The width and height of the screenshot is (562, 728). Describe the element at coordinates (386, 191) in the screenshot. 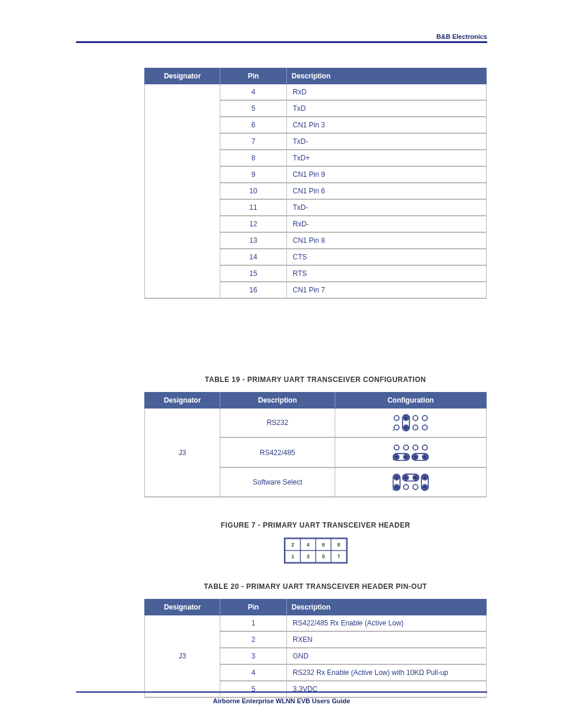

I see `cell-description: CN1 Pin 6` at that location.